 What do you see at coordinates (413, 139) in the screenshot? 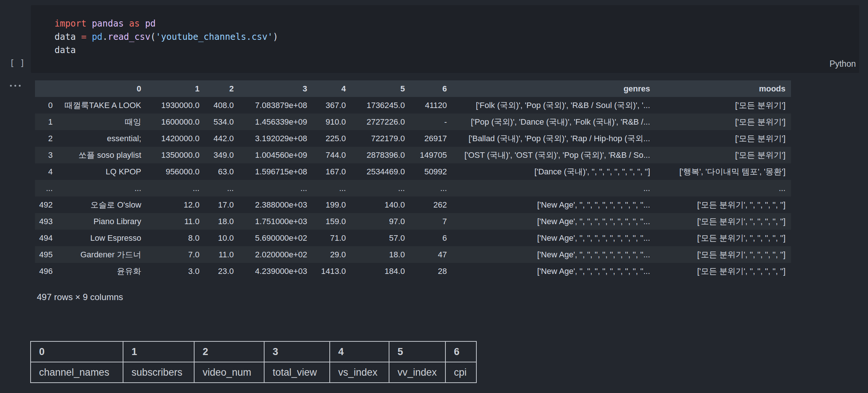
I see `table-row: 2essential;1420000.0442.03.192029e+08225…` at bounding box center [413, 139].